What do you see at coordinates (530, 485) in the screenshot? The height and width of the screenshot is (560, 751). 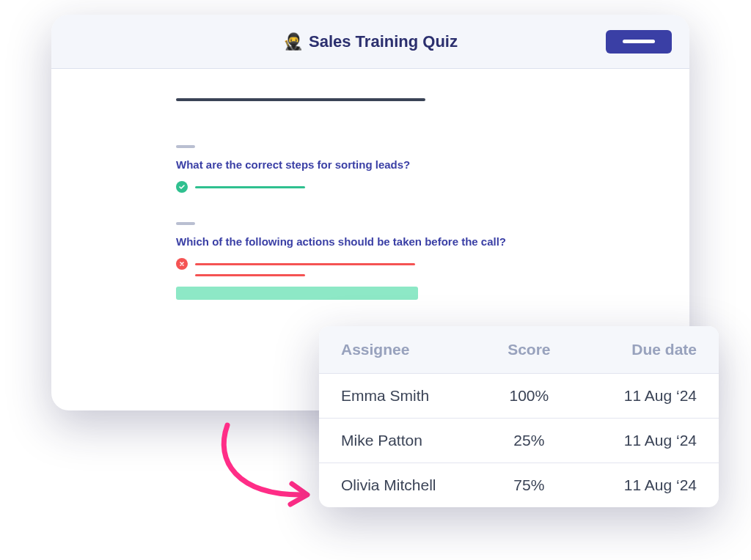 I see `score-cell: 75%` at bounding box center [530, 485].